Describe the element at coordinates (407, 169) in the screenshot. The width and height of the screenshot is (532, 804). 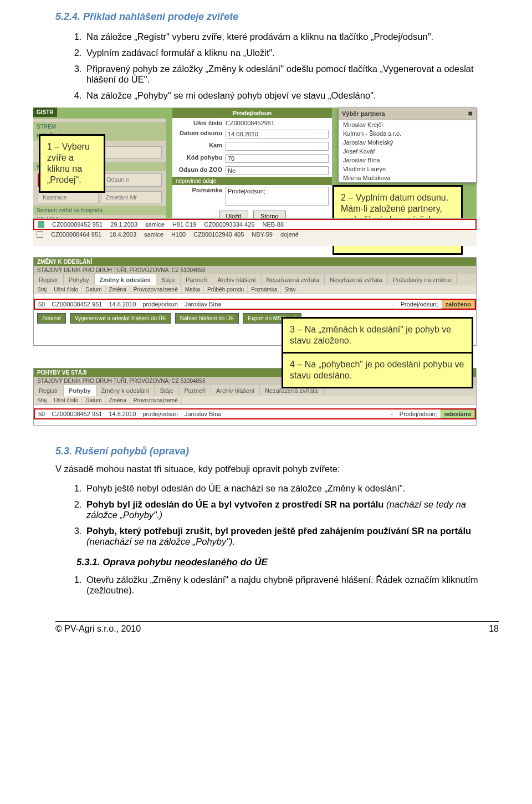
I see `partner-item: Vladimír Lauryn` at that location.